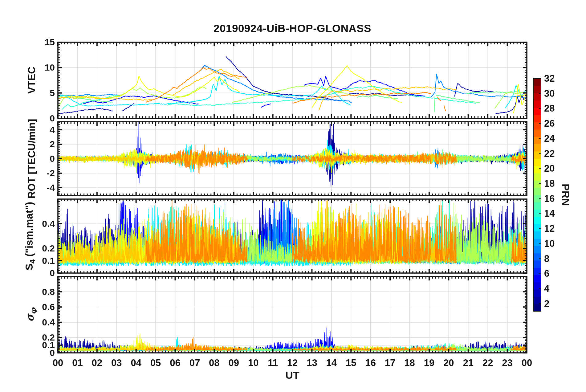 Image resolution: width=586 pixels, height=392 pixels. Describe the element at coordinates (292, 28) in the screenshot. I see `chart-title: 20190924-UiB-HOP-GLONASS` at that location.